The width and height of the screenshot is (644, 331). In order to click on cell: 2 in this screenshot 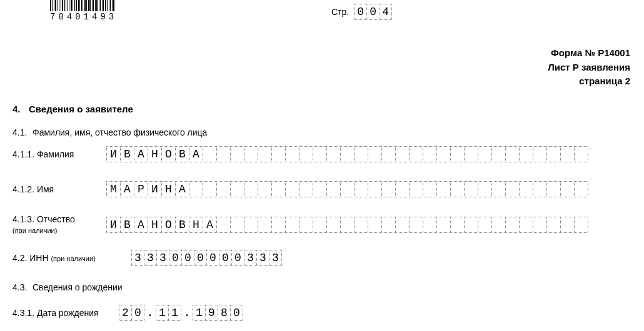, I will do `click(125, 313)`.